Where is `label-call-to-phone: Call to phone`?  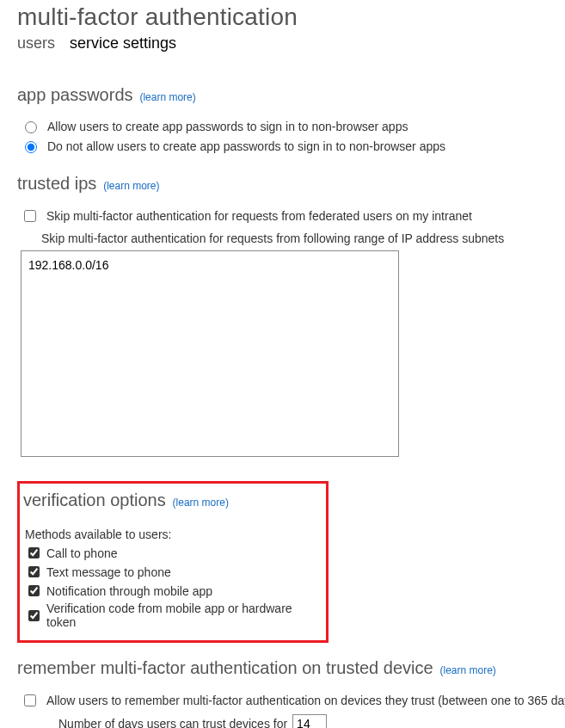
label-call-to-phone: Call to phone is located at coordinates (83, 553).